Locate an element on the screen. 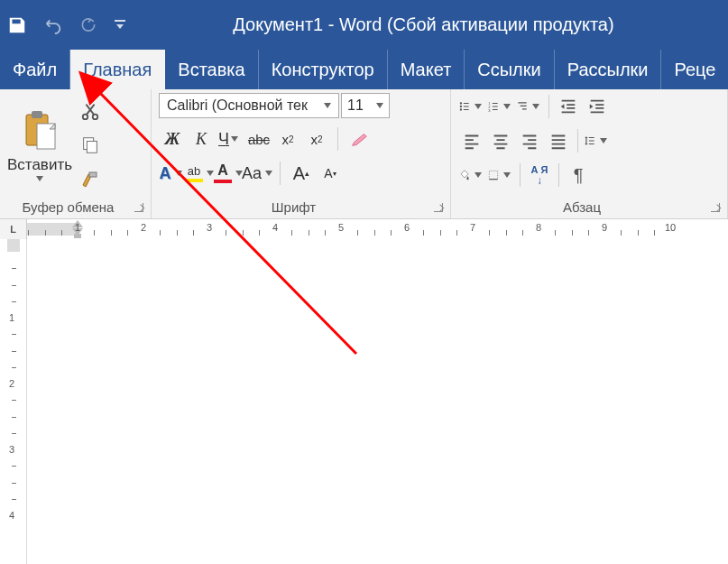  paragraph-launcher-icon is located at coordinates (715, 208).